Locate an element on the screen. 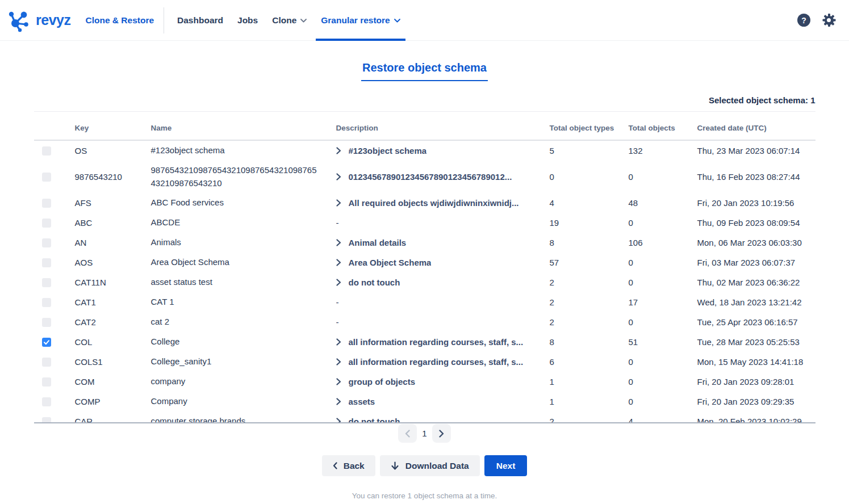  row-description: Area Object Schema is located at coordinates (443, 262).